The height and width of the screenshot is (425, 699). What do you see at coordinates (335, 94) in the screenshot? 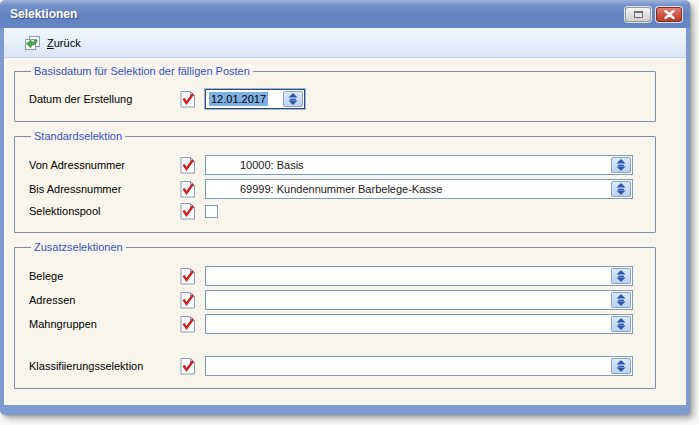
I see `group-basisdatum: Basisdatum für Selektion der fälligen Po…` at bounding box center [335, 94].